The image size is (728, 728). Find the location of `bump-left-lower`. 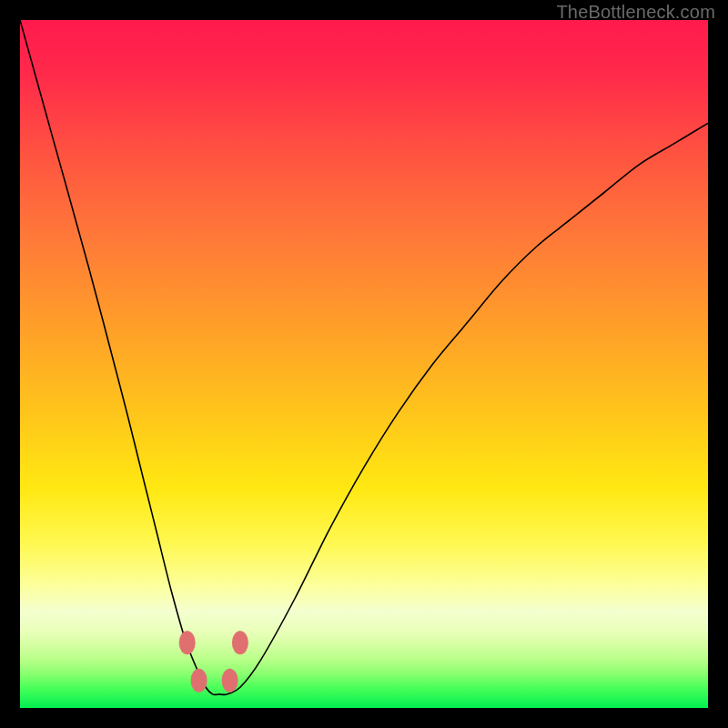

bump-left-lower is located at coordinates (199, 681).